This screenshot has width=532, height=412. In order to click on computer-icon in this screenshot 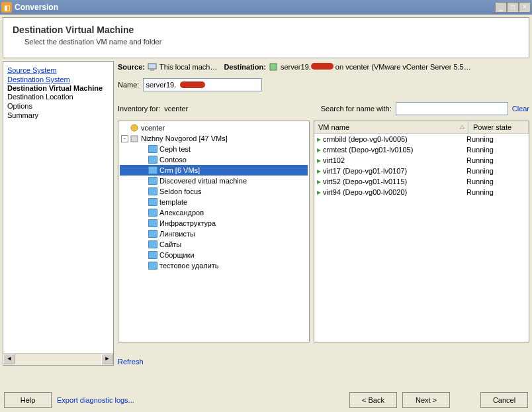, I will do `click(152, 67)`.